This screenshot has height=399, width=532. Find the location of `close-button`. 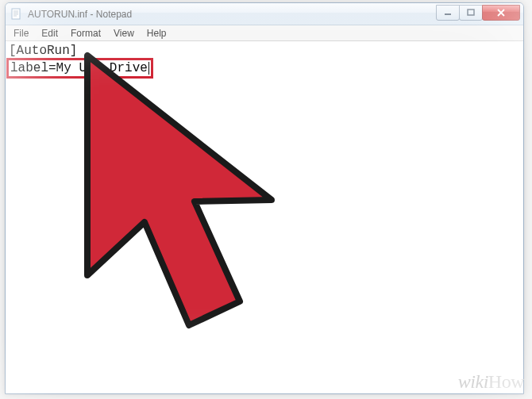

close-button is located at coordinates (501, 13).